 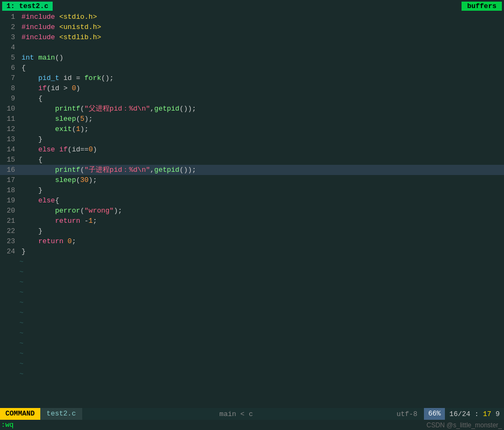 What do you see at coordinates (10, 201) in the screenshot?
I see `line-number: 19` at bounding box center [10, 201].